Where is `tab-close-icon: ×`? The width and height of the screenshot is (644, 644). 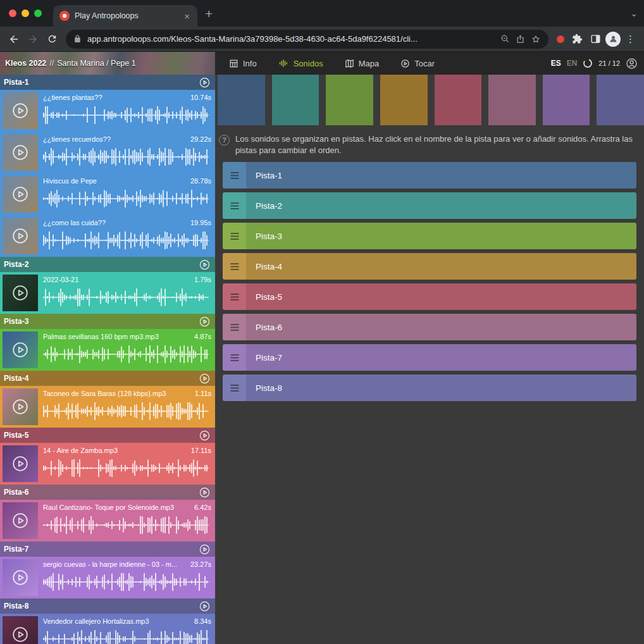 tab-close-icon: × is located at coordinates (187, 16).